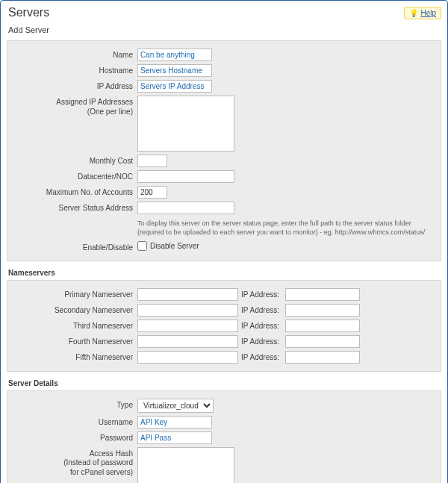  Describe the element at coordinates (152, 193) in the screenshot. I see `input-maxacc` at that location.